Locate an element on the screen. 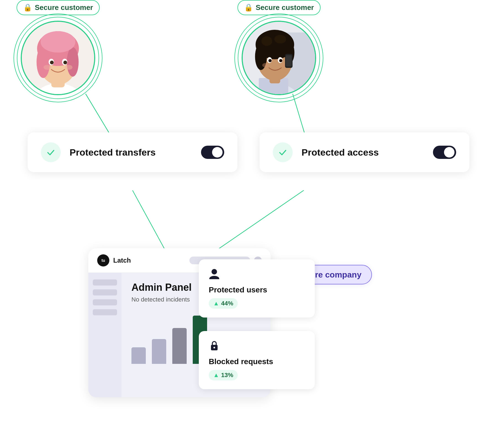  secure-badge-right-label: Secure customer is located at coordinates (285, 8).